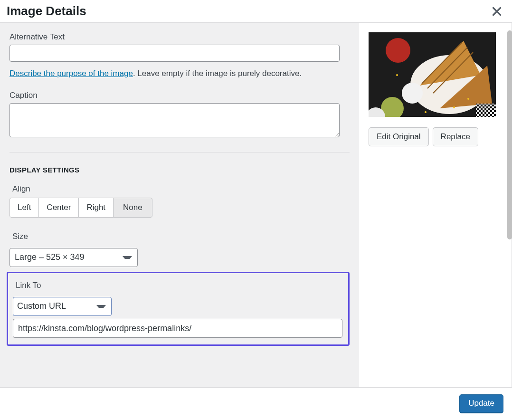 The height and width of the screenshot is (420, 512). I want to click on size-label: Size, so click(181, 237).